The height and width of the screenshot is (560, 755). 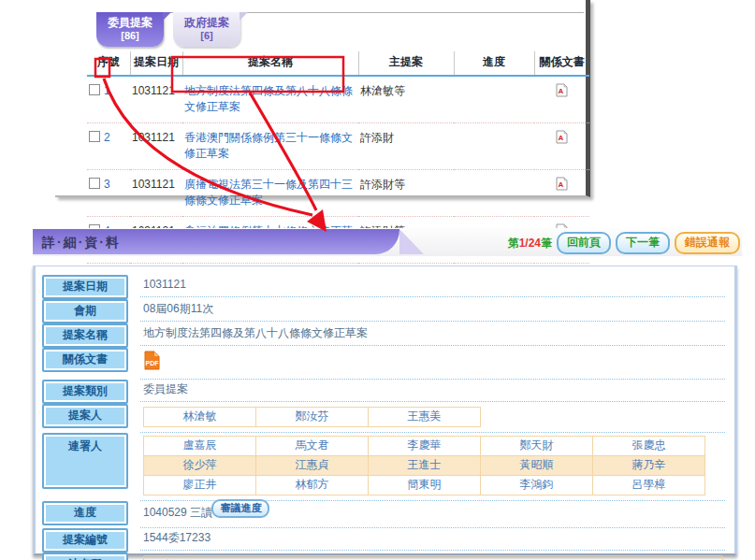 What do you see at coordinates (130, 30) in the screenshot?
I see `tab-committee-proposals: 委員提案 [86]` at bounding box center [130, 30].